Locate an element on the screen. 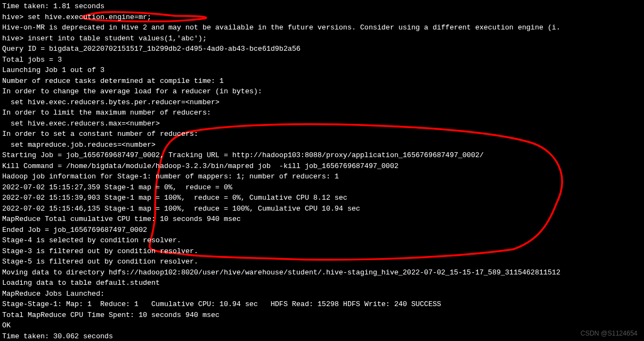 The image size is (644, 341). terminal-line: 2022-07-02 15:15:39,903 Stage-1 map = 10… is located at coordinates (322, 198).